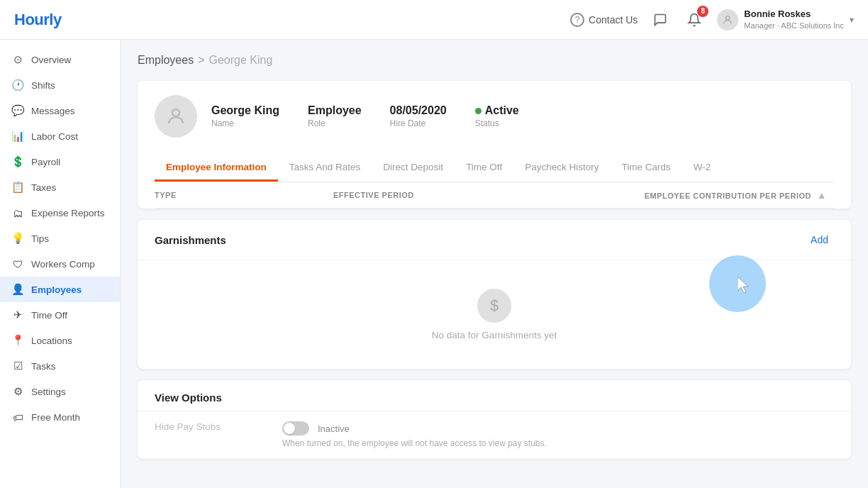  I want to click on sidebar-label-taxes: Taxes, so click(44, 187).